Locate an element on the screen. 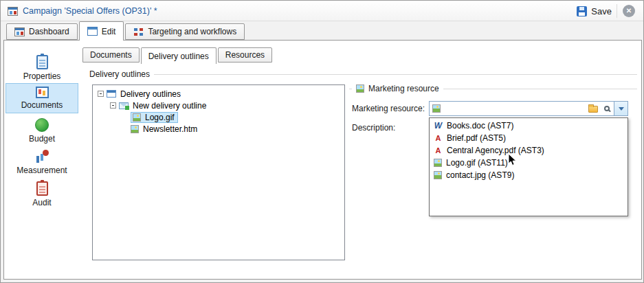 The height and width of the screenshot is (283, 644). dropdown-item-label: Books.doc (AST7) is located at coordinates (480, 126).